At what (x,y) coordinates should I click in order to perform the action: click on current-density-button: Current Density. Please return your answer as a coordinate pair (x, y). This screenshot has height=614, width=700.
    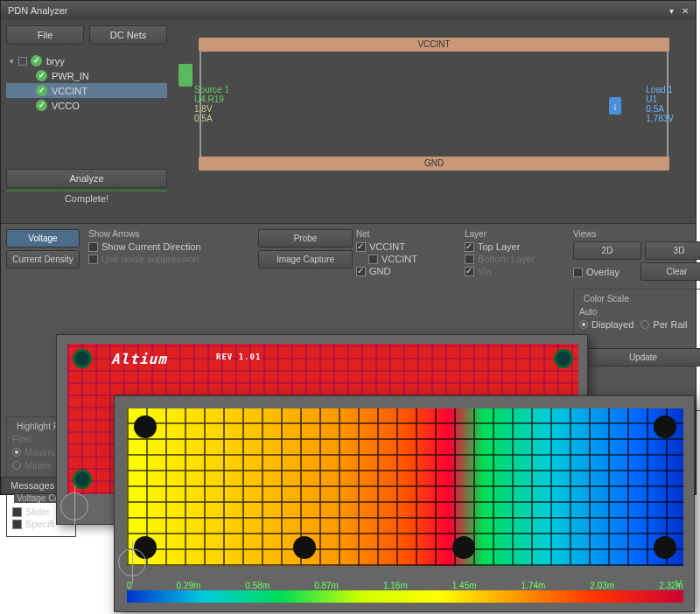
    Looking at the image, I should click on (43, 259).